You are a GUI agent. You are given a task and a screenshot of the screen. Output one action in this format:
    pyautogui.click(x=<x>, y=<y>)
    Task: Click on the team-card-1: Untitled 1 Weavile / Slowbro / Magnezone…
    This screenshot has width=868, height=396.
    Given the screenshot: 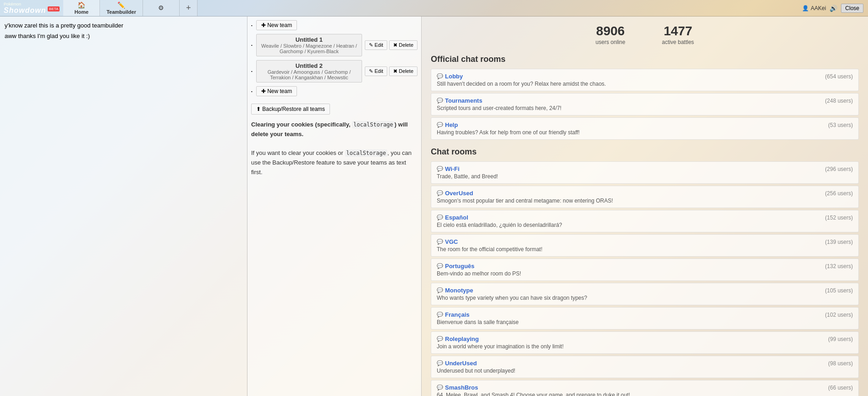 What is the action you would take?
    pyautogui.click(x=309, y=45)
    